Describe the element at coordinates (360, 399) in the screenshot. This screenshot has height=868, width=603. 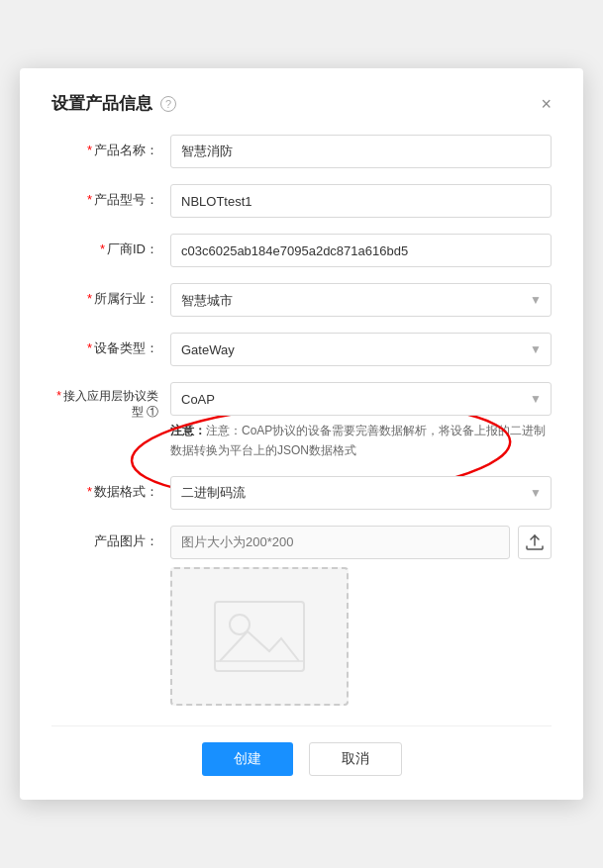
I see `protocol-select-wrap: CoAP MQTT HTTP ▼` at that location.